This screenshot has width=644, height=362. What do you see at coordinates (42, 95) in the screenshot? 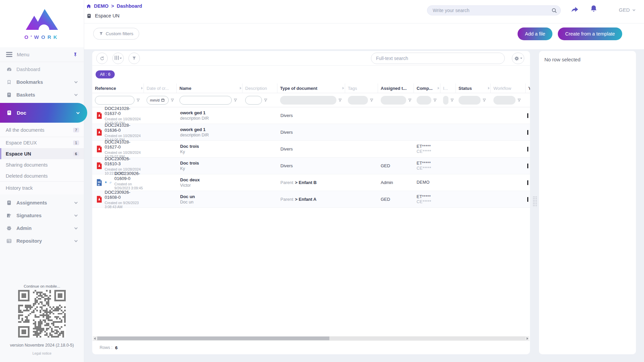
I see `sidebar-item-baskets: Baskets` at bounding box center [42, 95].